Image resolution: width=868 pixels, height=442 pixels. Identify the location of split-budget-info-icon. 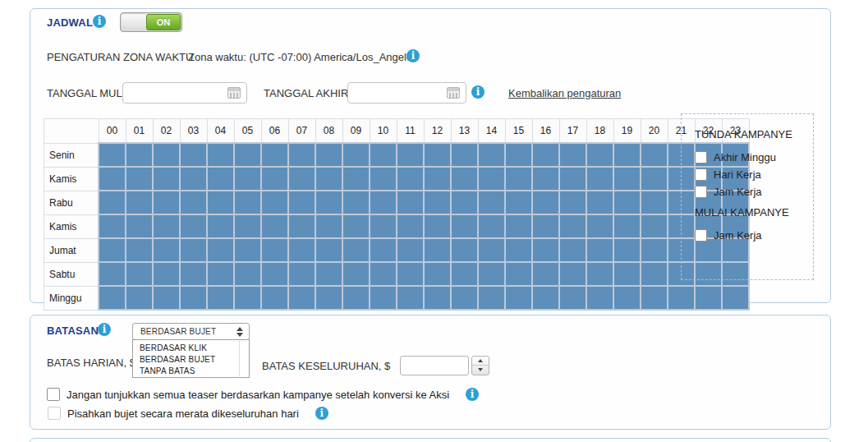
(322, 413).